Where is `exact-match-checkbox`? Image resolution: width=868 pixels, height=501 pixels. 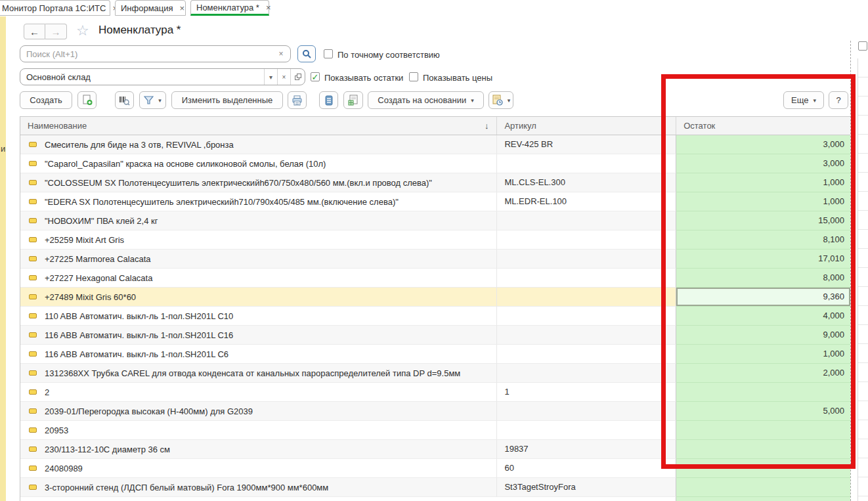 exact-match-checkbox is located at coordinates (328, 54).